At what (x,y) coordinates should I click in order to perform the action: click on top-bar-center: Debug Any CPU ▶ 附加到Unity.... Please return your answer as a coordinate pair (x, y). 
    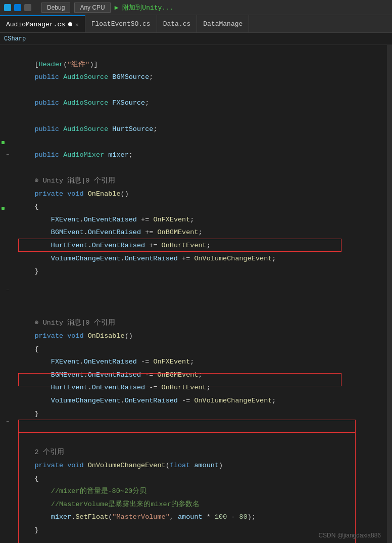
    Looking at the image, I should click on (108, 8).